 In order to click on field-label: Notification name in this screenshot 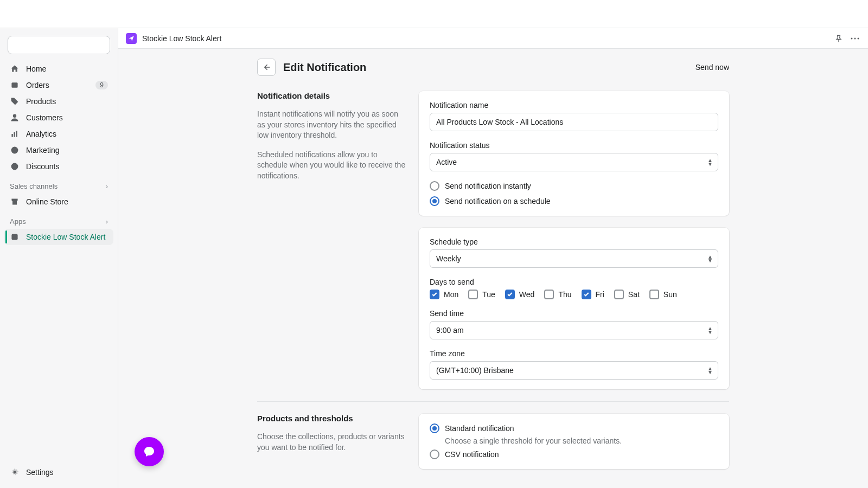, I will do `click(574, 105)`.